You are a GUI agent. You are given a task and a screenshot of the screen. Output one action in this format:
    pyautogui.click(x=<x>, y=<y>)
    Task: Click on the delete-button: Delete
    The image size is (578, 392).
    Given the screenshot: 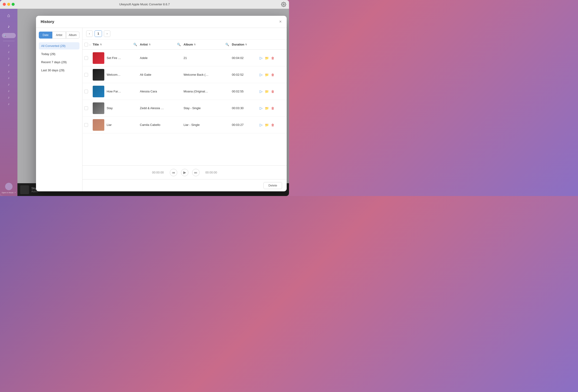 What is the action you would take?
    pyautogui.click(x=273, y=185)
    